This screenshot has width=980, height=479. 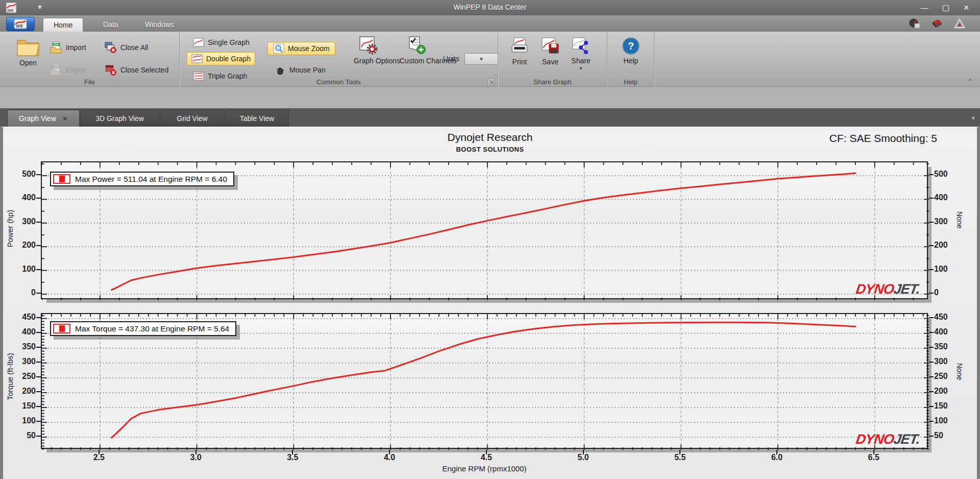 What do you see at coordinates (10, 229) in the screenshot?
I see `power-axis-title: Power (hp)` at bounding box center [10, 229].